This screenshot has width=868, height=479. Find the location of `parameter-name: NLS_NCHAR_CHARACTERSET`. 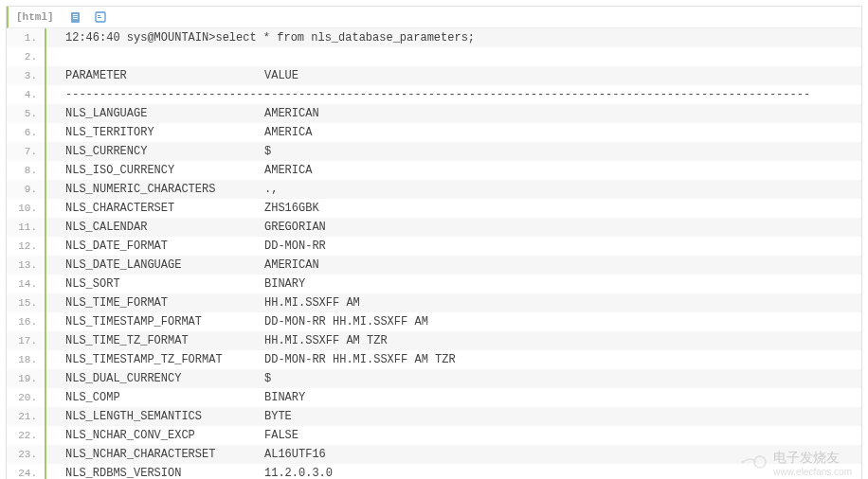

parameter-name: NLS_NCHAR_CHARACTERSET is located at coordinates (165, 454).